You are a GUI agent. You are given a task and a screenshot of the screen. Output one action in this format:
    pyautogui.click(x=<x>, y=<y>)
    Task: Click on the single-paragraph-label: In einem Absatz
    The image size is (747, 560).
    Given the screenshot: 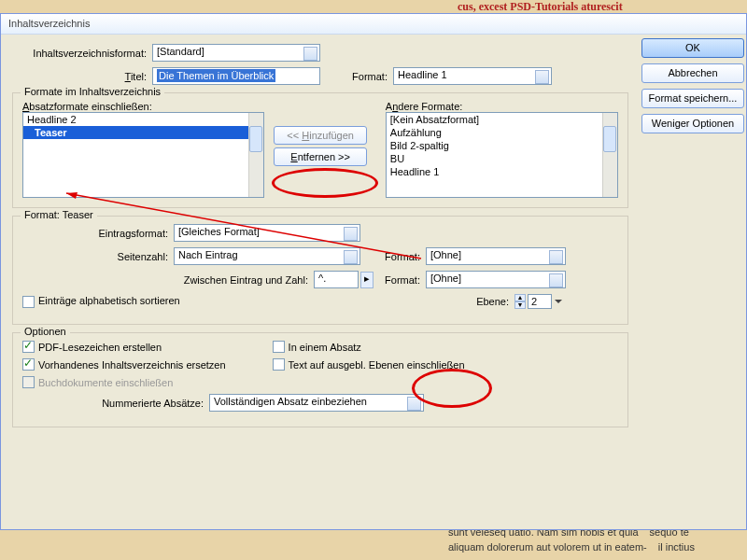 What is the action you would take?
    pyautogui.click(x=325, y=347)
    